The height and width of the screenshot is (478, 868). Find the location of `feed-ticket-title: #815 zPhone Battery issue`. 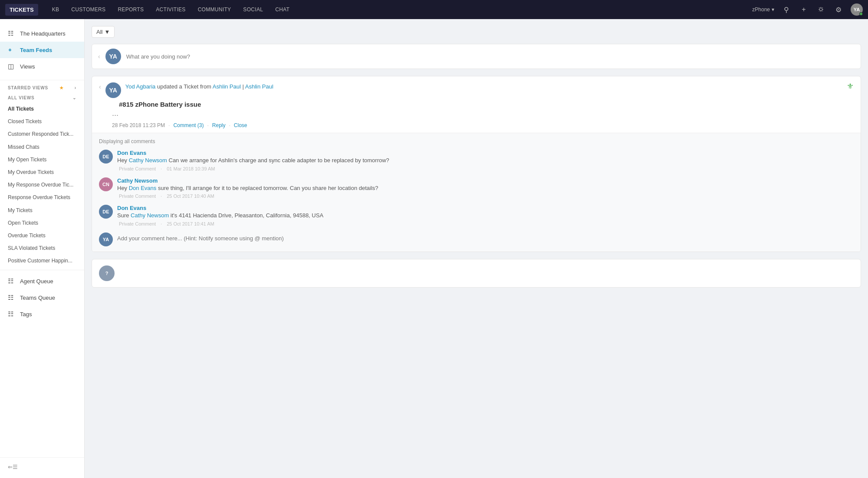

feed-ticket-title: #815 zPhone Battery issue is located at coordinates (486, 104).